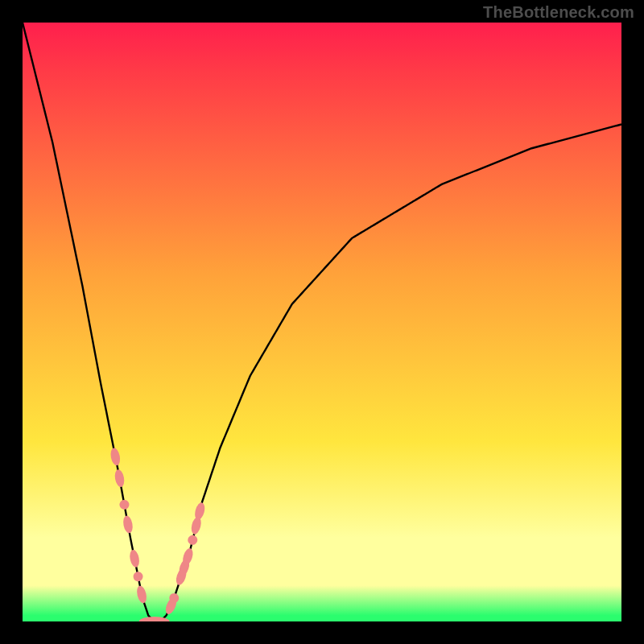 The width and height of the screenshot is (644, 644). I want to click on watermark-text: TheBottleneck.com, so click(559, 13).